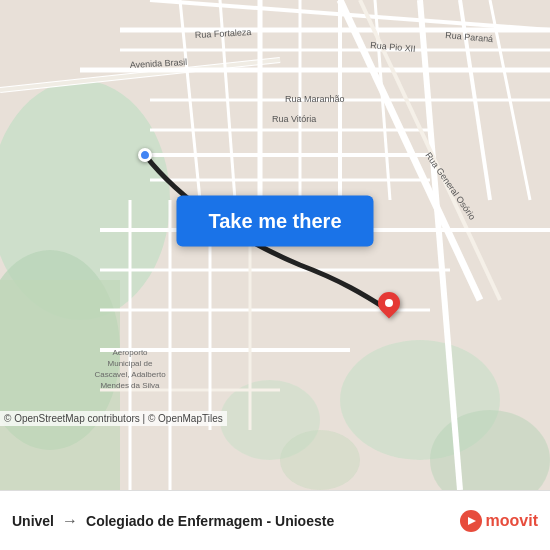 The height and width of the screenshot is (550, 550). Describe the element at coordinates (275, 520) in the screenshot. I see `bottom-bar: Univel → Colegiado de Enfermagem - Unioe…` at that location.